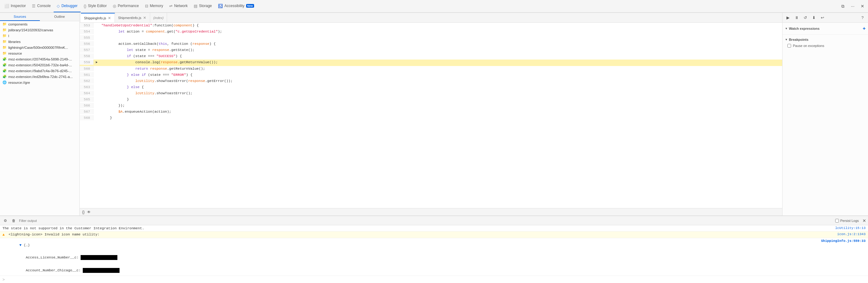 The image size is (868, 283). I want to click on step-out-button: ↩, so click(822, 18).